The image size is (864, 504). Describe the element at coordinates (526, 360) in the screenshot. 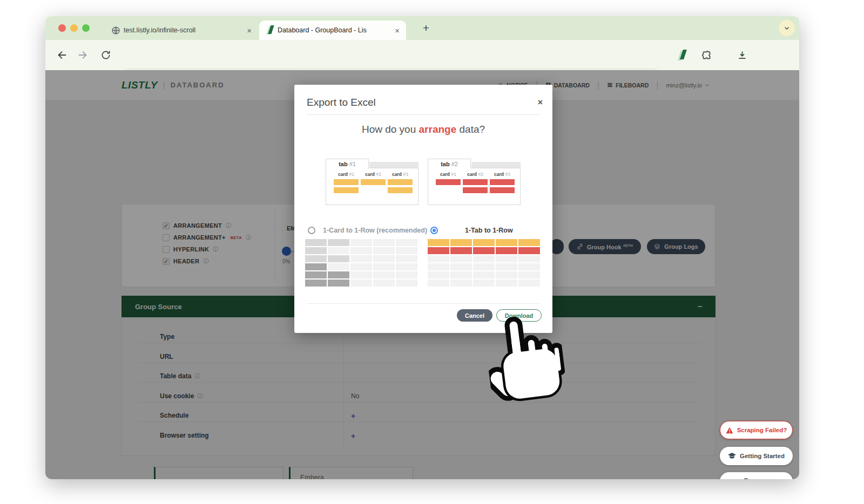

I see `hand-pointer-cursor` at that location.